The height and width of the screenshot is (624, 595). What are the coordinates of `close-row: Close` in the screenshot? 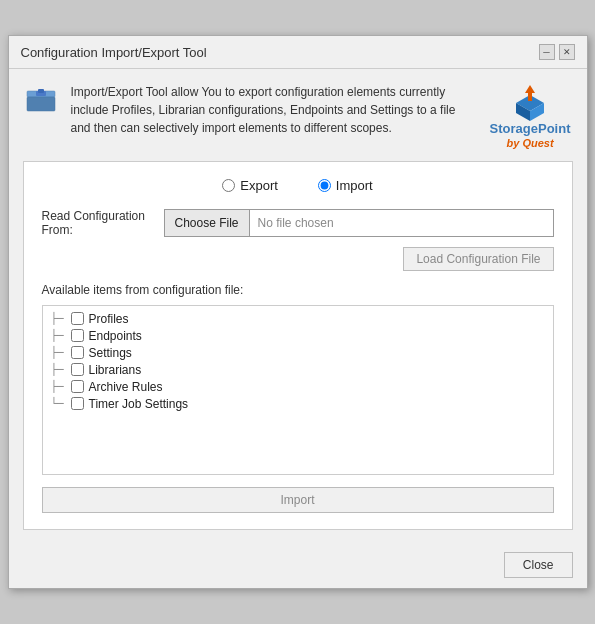 It's located at (298, 566).